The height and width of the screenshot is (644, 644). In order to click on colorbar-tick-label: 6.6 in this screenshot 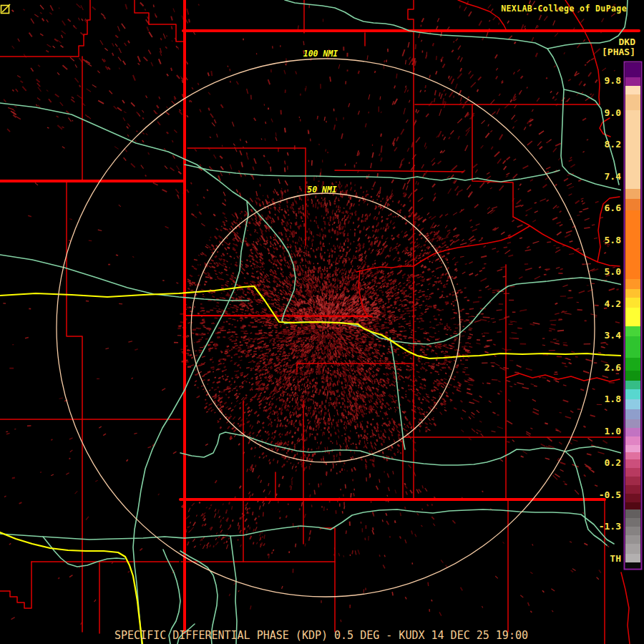, I will do `click(596, 208)`.